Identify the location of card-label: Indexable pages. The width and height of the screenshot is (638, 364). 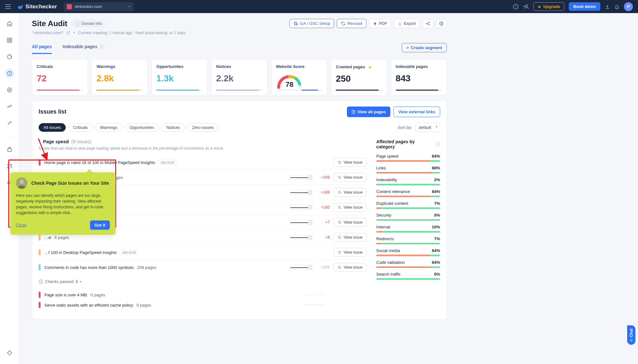
(419, 66).